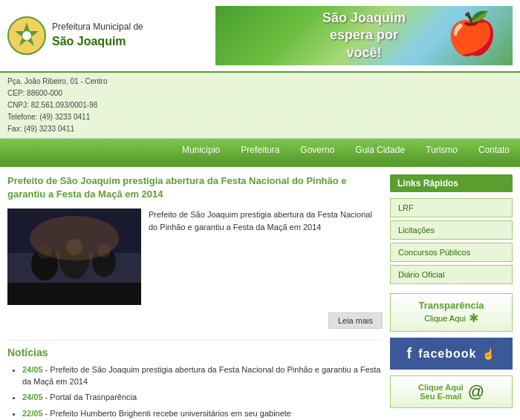 This screenshot has height=420, width=520. What do you see at coordinates (260, 164) in the screenshot?
I see `green-divider` at bounding box center [260, 164].